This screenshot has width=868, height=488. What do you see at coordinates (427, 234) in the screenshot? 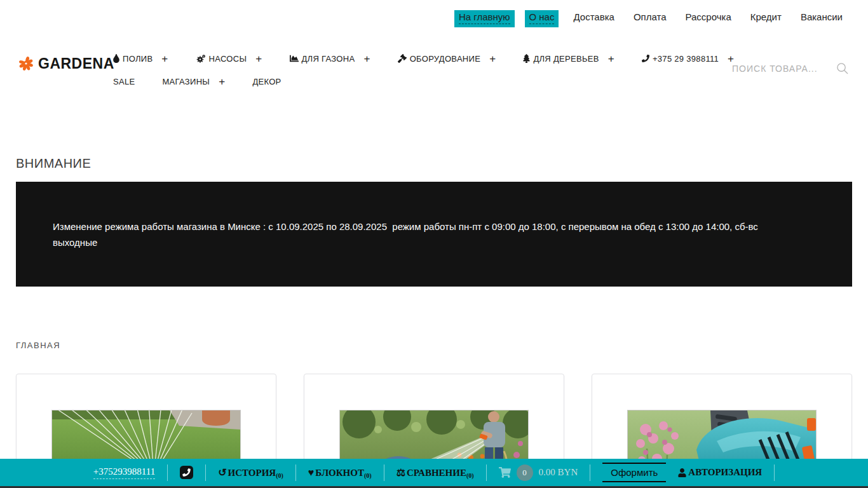
I see `notice-message: Изменение режима работы магазина в Минск…` at bounding box center [427, 234].